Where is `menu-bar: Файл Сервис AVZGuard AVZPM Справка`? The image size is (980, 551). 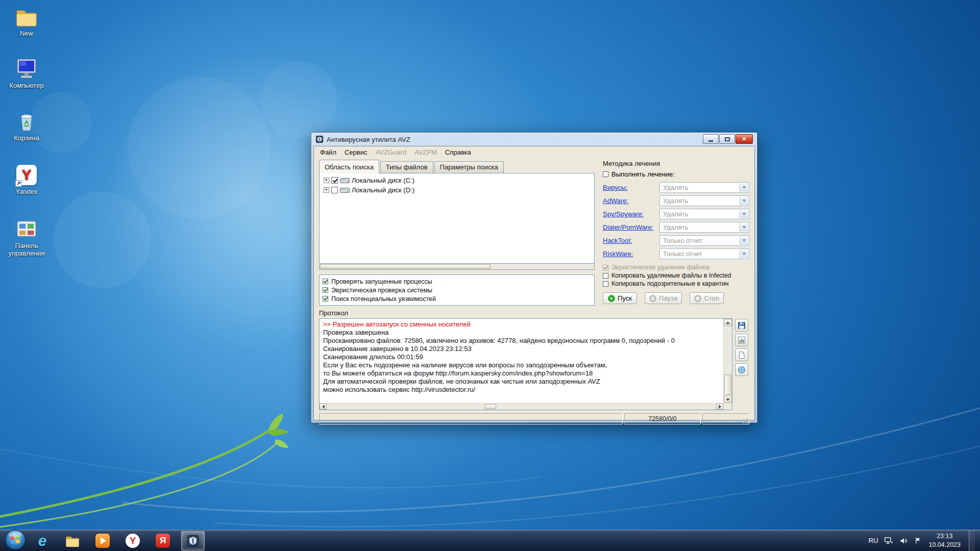
menu-bar: Файл Сервис AVZGuard AVZPM Справка is located at coordinates (534, 152).